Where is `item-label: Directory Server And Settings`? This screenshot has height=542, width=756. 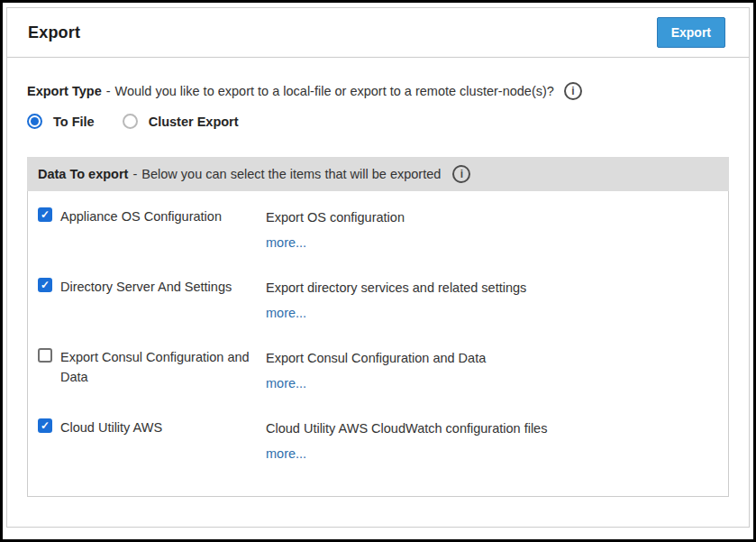 item-label: Directory Server And Settings is located at coordinates (149, 287).